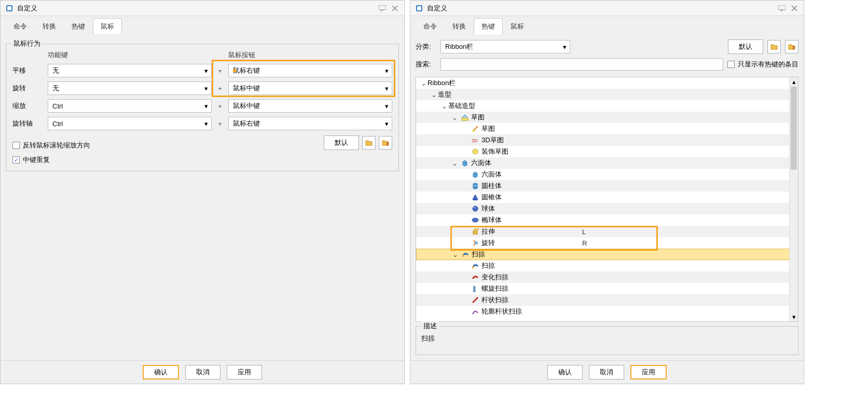  Describe the element at coordinates (220, 106) in the screenshot. I see `plus-icon: +` at that location.